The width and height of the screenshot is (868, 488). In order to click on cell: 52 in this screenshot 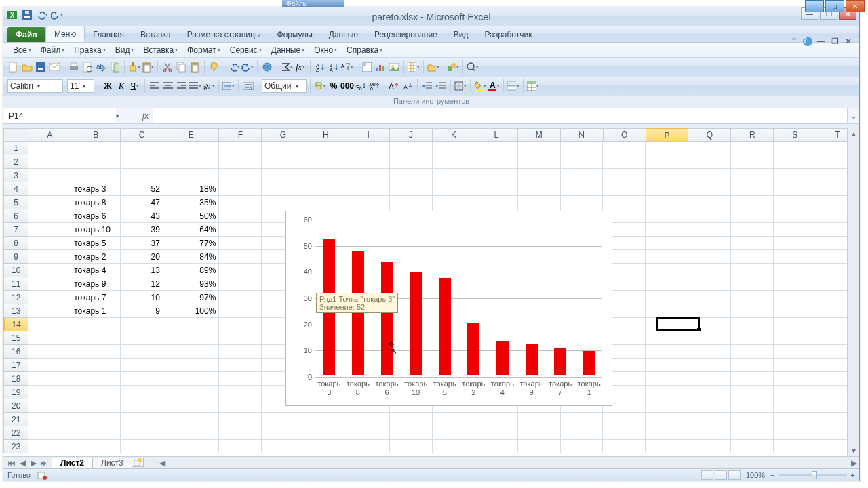, I will do `click(142, 189)`.